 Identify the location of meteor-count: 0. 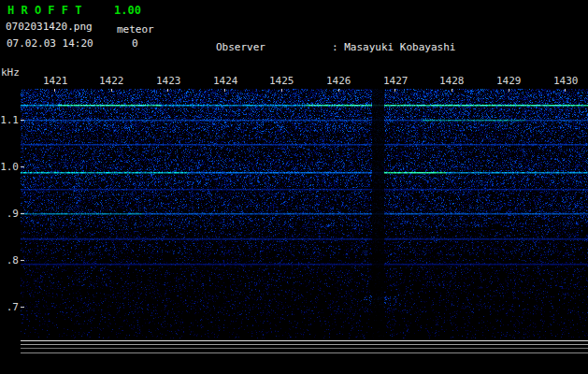
(135, 43).